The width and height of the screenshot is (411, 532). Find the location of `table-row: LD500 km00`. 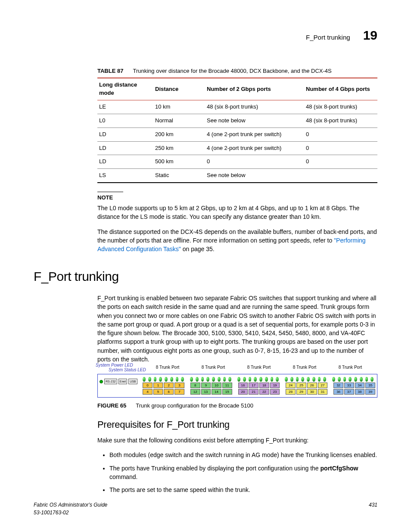

table-row: LD500 km00 is located at coordinates (237, 162).